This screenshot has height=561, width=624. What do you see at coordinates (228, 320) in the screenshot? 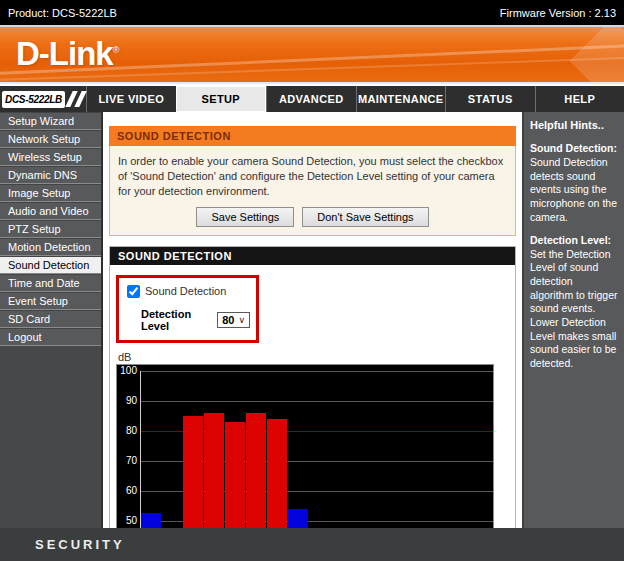
I see `detection-level-value: 80` at bounding box center [228, 320].